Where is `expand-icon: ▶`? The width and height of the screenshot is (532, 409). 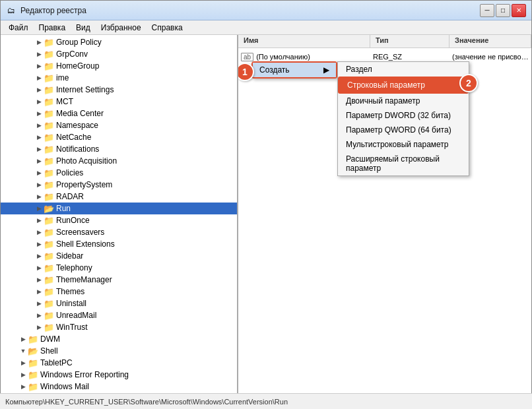
expand-icon: ▶ is located at coordinates (39, 42).